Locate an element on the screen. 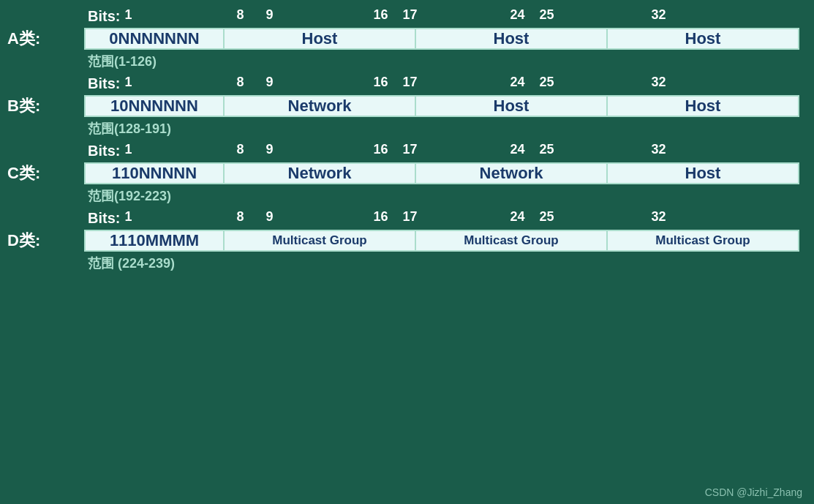 Image resolution: width=814 pixels, height=504 pixels. bit-num-32-class-a: 32 is located at coordinates (658, 15).